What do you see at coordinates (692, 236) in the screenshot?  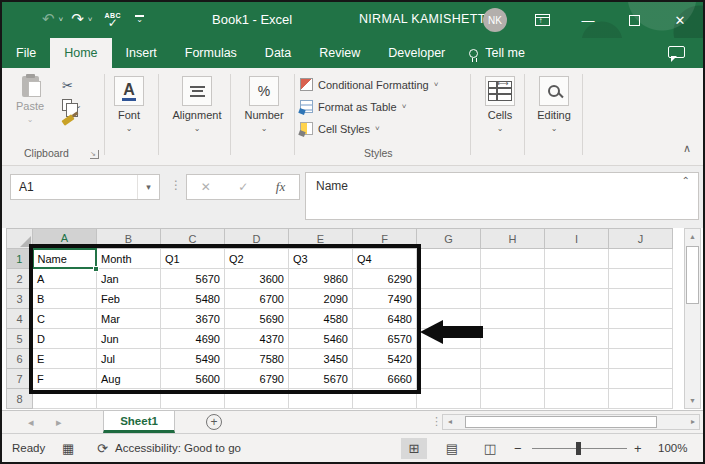 I see `scroll-up-icon: ▲` at bounding box center [692, 236].